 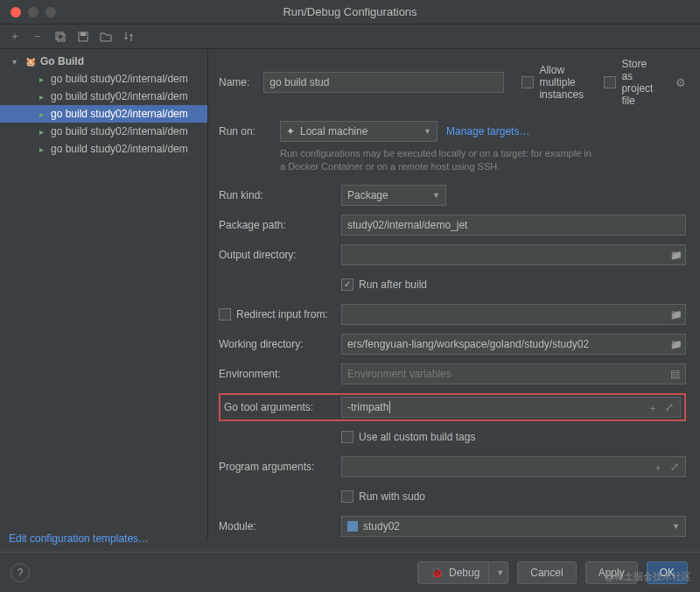 What do you see at coordinates (359, 131) in the screenshot?
I see `run-on-dropdown: ✦Local machine ▼` at bounding box center [359, 131].